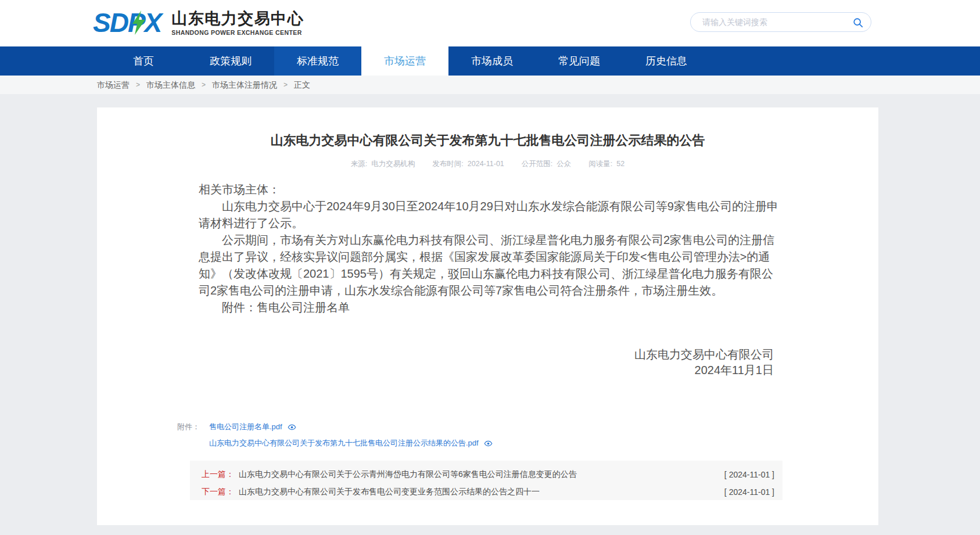 This screenshot has width=980, height=535. What do you see at coordinates (579, 61) in the screenshot?
I see `nav-item-faq: 常见问题` at bounding box center [579, 61].